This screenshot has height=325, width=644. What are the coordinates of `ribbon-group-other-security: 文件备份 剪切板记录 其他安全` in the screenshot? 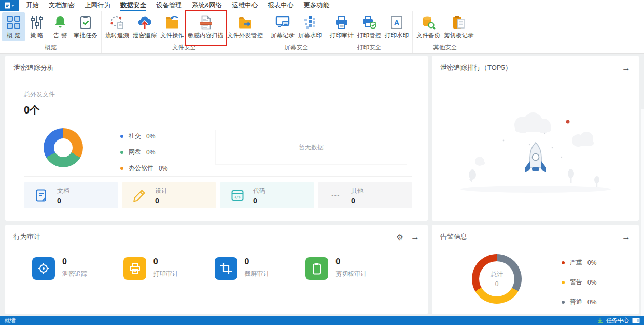 It's located at (445, 32).